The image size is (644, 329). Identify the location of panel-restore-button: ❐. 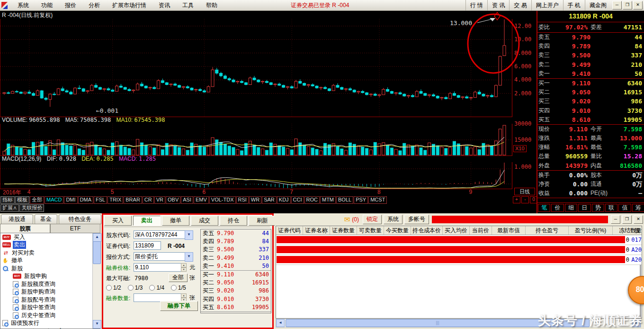
(627, 219).